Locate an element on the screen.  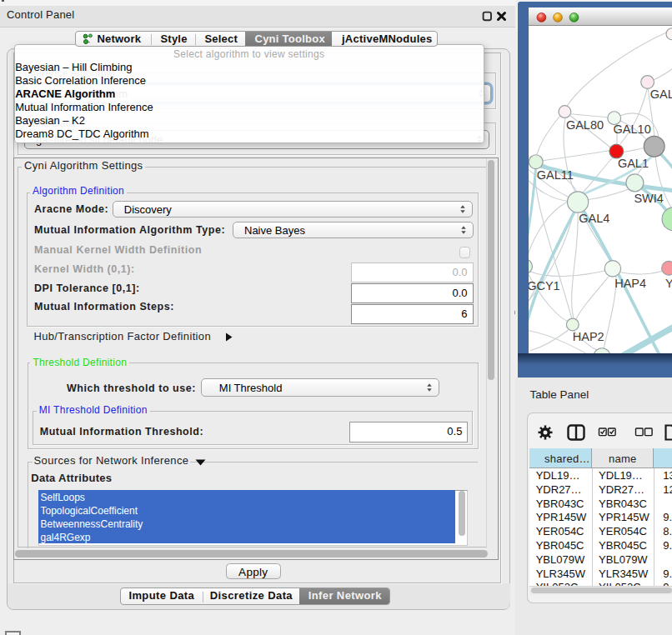
svg-text: GAL10 is located at coordinates (632, 129).